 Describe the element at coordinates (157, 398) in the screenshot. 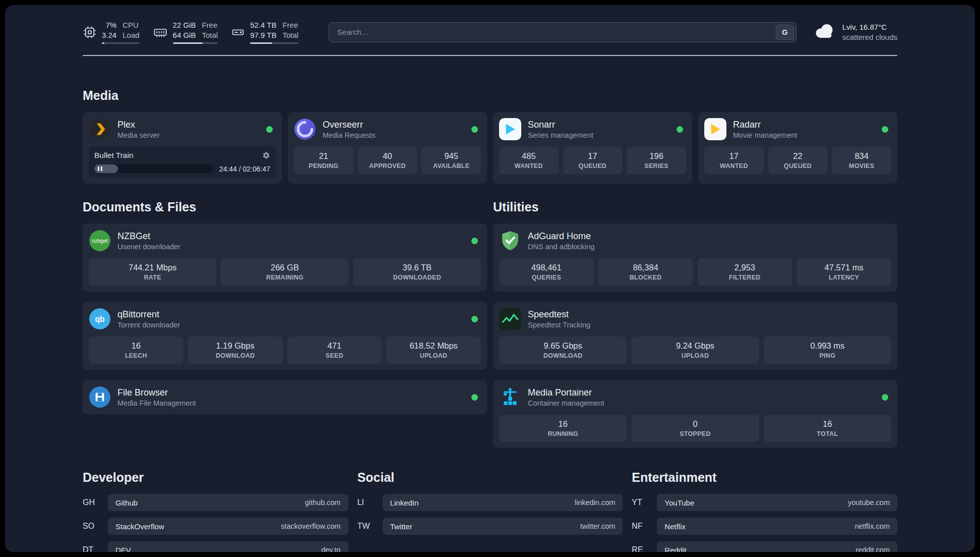

I see `service-link-filebrowser: File Browser Media File Management` at that location.